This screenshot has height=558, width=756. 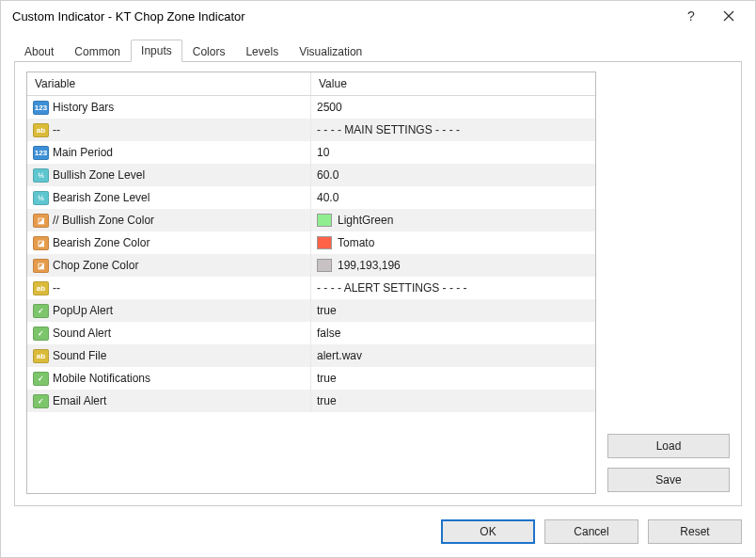 I want to click on table-row: ½Bullish Zone Level60.0, so click(x=311, y=175).